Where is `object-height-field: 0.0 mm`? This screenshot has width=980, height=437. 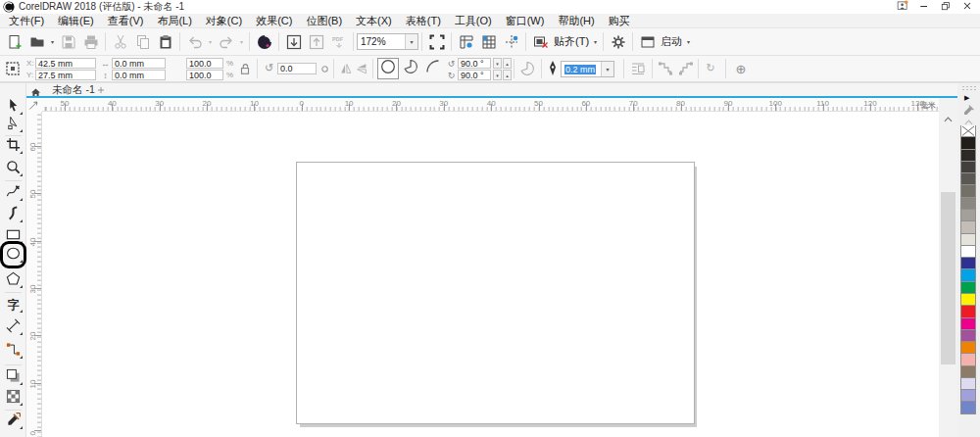
object-height-field: 0.0 mm is located at coordinates (139, 74).